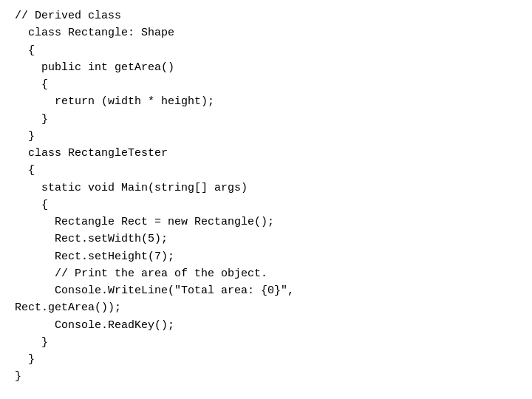  I want to click on code-line: Rect.getArea());, so click(266, 307).